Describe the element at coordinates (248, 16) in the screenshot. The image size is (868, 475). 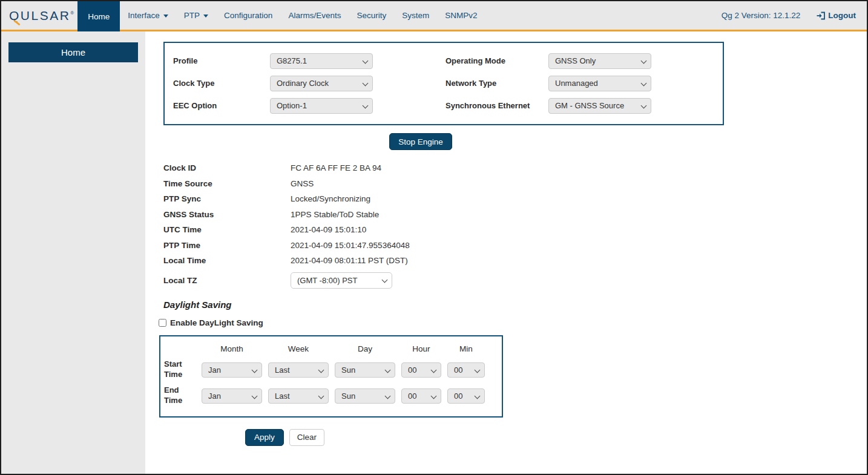
I see `tab-configuration: Configuration` at that location.